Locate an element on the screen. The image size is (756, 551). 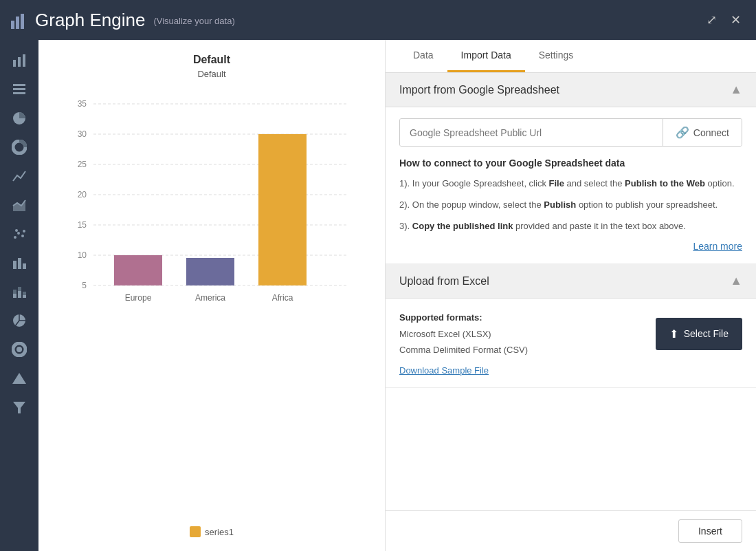
triangle-icon is located at coordinates (19, 378).